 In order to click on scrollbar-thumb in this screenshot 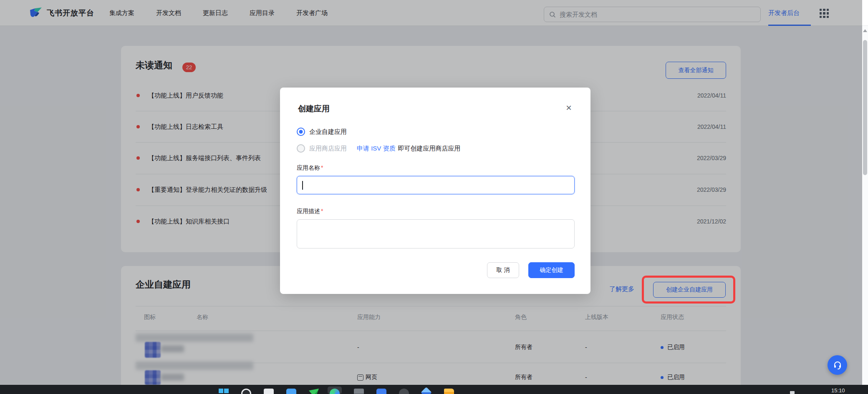, I will do `click(865, 108)`.